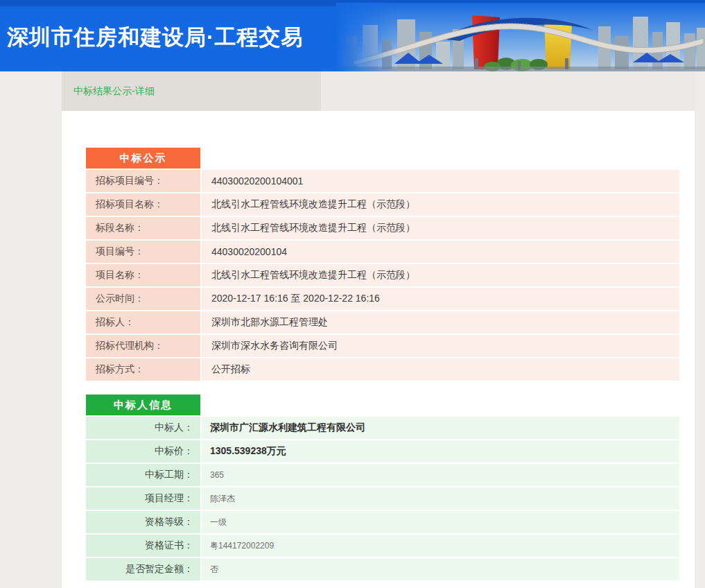  Describe the element at coordinates (441, 522) in the screenshot. I see `field-value: 一级` at that location.